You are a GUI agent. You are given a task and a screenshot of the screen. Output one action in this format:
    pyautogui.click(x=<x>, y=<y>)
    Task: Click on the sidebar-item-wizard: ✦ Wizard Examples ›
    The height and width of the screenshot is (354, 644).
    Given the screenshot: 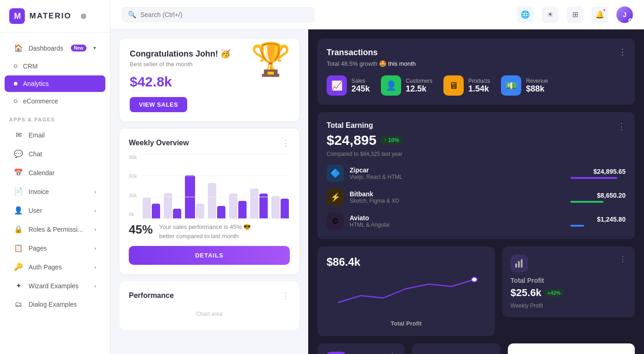 What is the action you would take?
    pyautogui.click(x=55, y=286)
    